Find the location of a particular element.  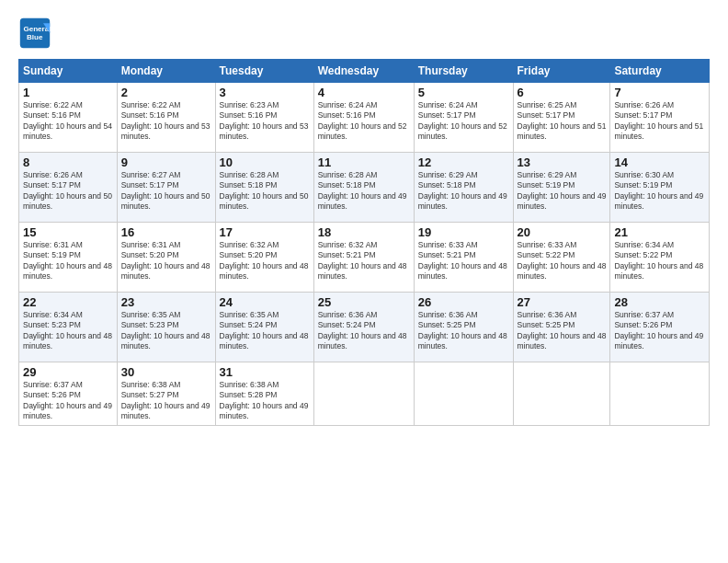

day-number: 16 is located at coordinates (166, 232).